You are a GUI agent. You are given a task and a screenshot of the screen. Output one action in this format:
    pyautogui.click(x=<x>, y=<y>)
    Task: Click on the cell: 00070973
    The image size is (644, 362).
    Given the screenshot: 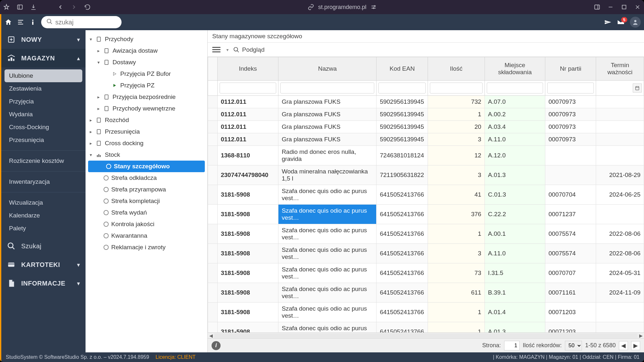 What is the action you would take?
    pyautogui.click(x=571, y=102)
    